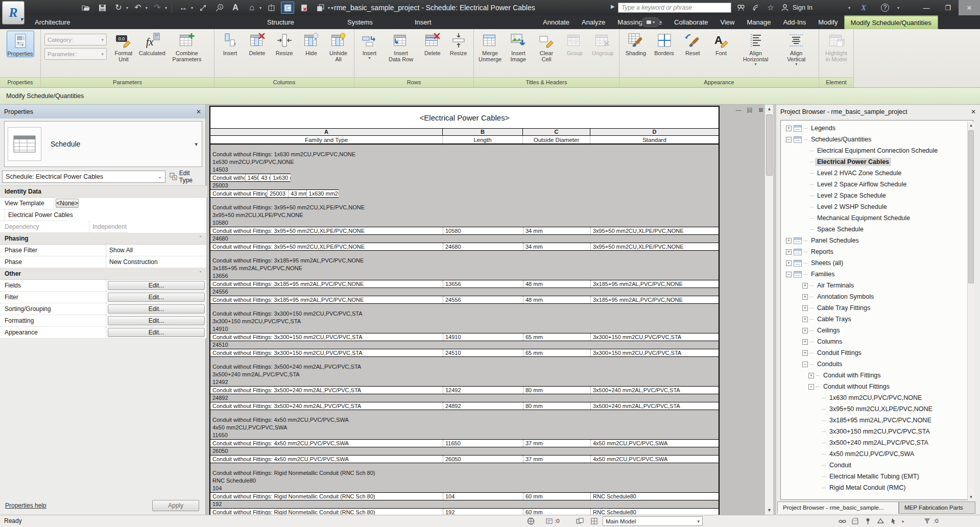 The width and height of the screenshot is (980, 527). I want to click on cell-family-and-type: Conduit without Fittings: 3x500+240 mm2A…, so click(327, 406).